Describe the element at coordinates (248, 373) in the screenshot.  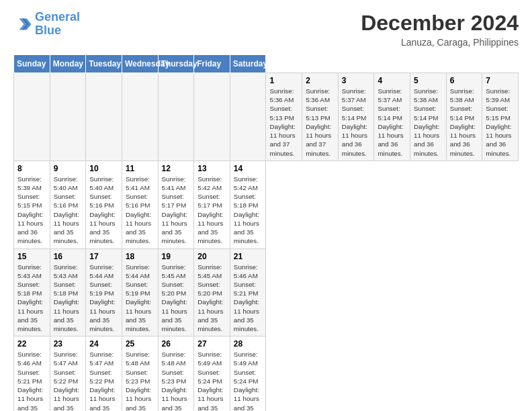
I see `calendar-cell: 28Sunrise: 5:49 AMSunset: 5:24 PMDayligh…` at that location.